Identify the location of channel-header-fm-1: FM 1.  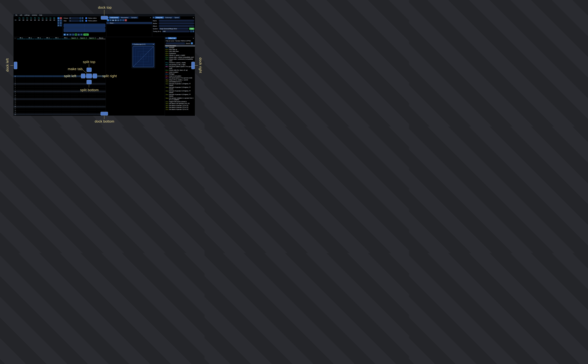
(21, 38).